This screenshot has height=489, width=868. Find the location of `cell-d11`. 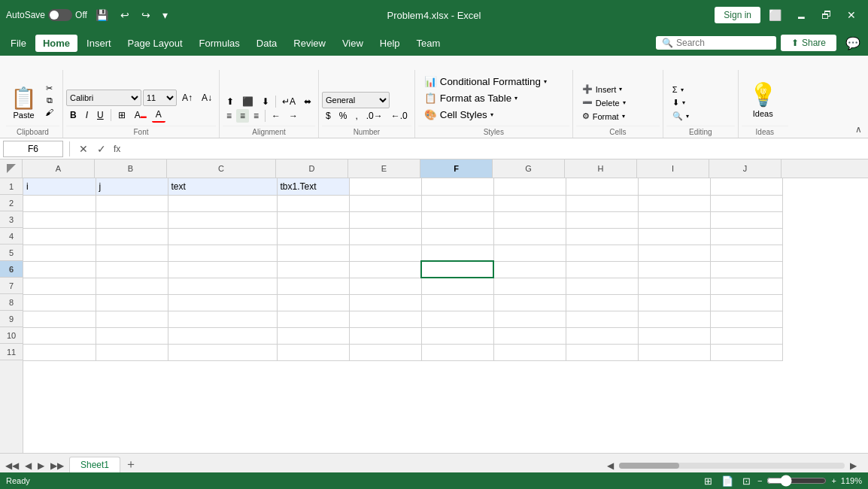

cell-d11 is located at coordinates (313, 352).